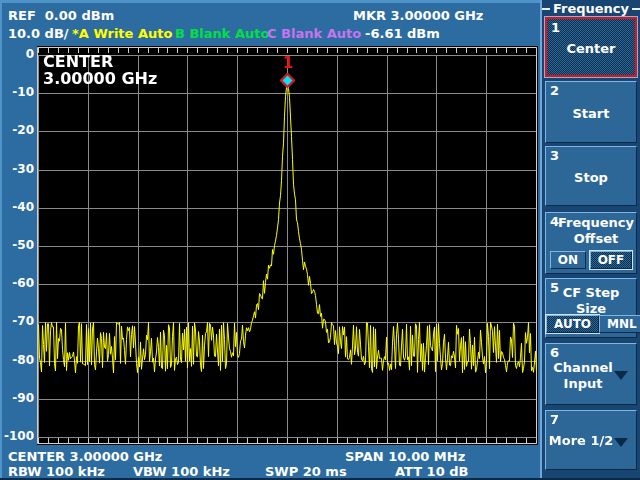 The height and width of the screenshot is (480, 640). I want to click on softkey-number: 6, so click(554, 352).